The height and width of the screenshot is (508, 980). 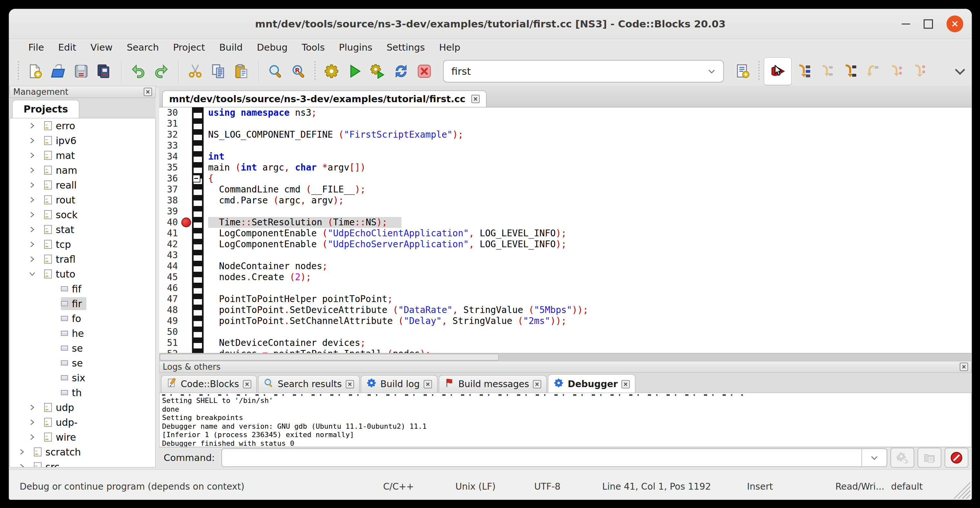 What do you see at coordinates (83, 293) in the screenshot?
I see `projects-tree: erroipv6matnamreallroutsockstattcptraflt…` at bounding box center [83, 293].